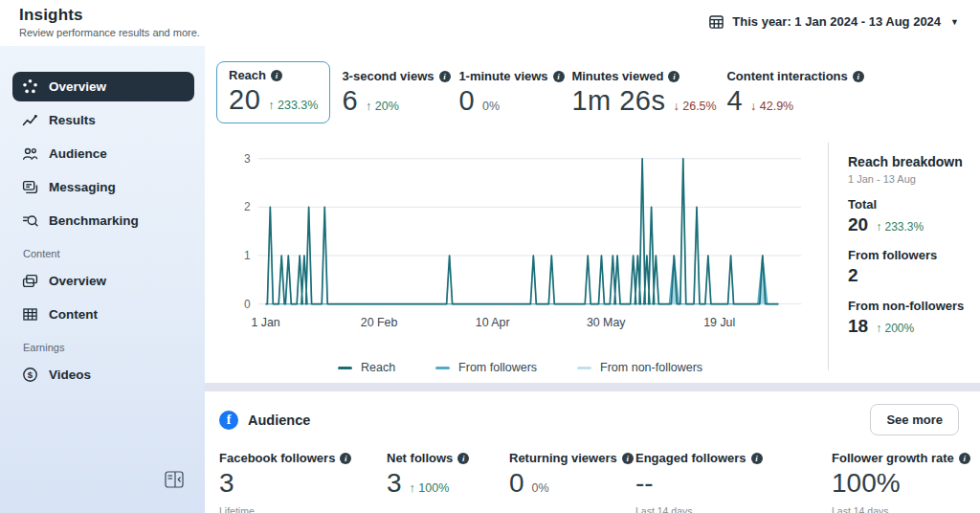 This screenshot has width=980, height=513. I want to click on breakdown-row-label: From followers, so click(912, 255).